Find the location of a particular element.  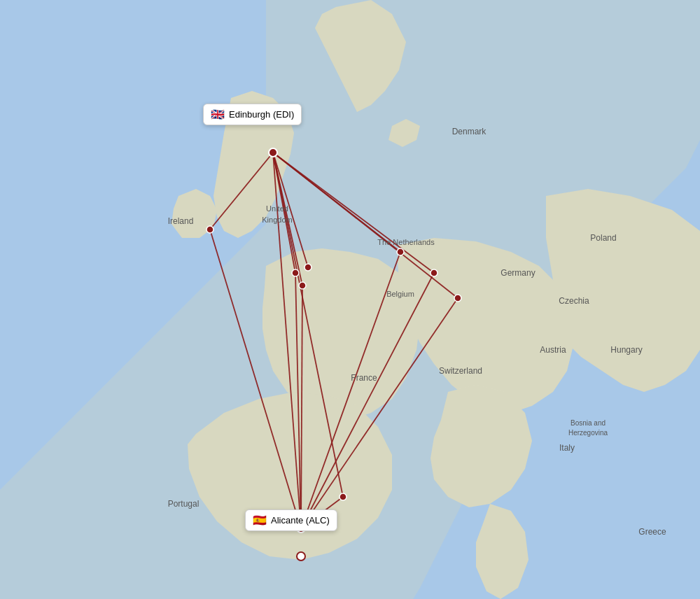

label-uk: United is located at coordinates (277, 209).